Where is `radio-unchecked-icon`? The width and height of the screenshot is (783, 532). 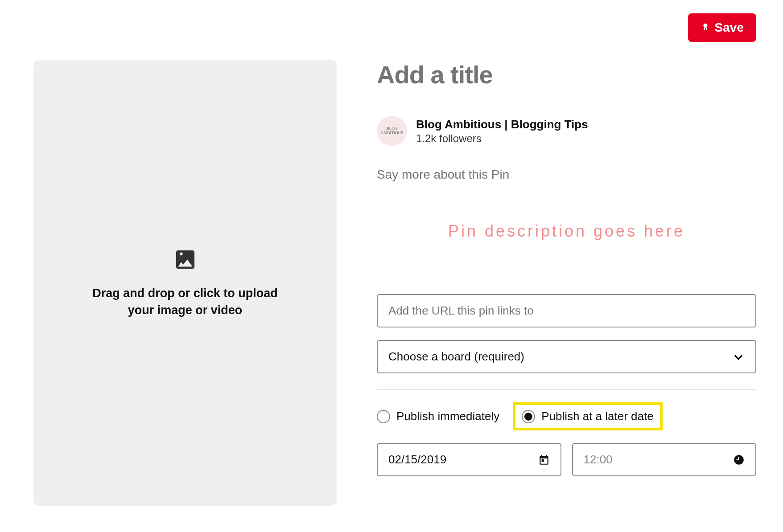
radio-unchecked-icon is located at coordinates (383, 417).